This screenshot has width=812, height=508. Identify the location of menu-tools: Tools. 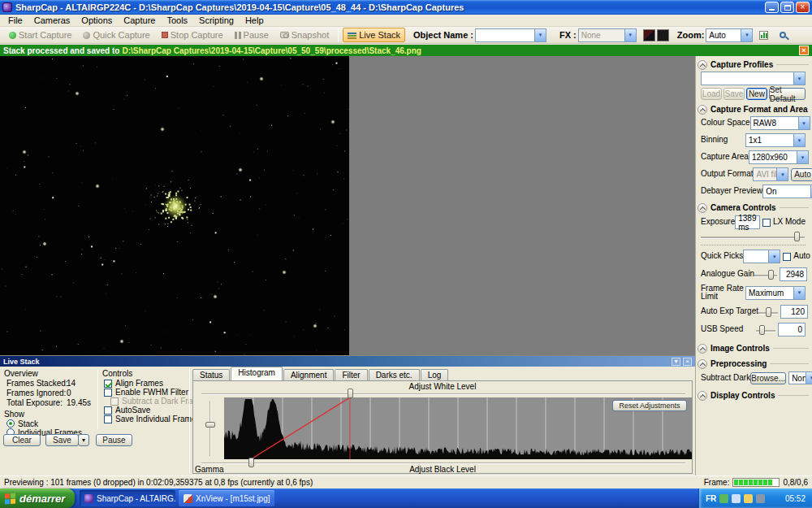
(177, 20).